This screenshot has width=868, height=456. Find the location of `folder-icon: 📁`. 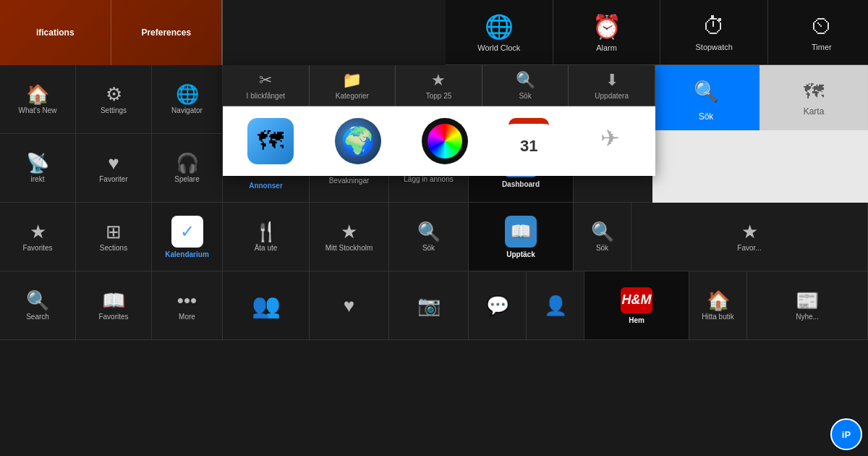

folder-icon: 📁 is located at coordinates (352, 80).